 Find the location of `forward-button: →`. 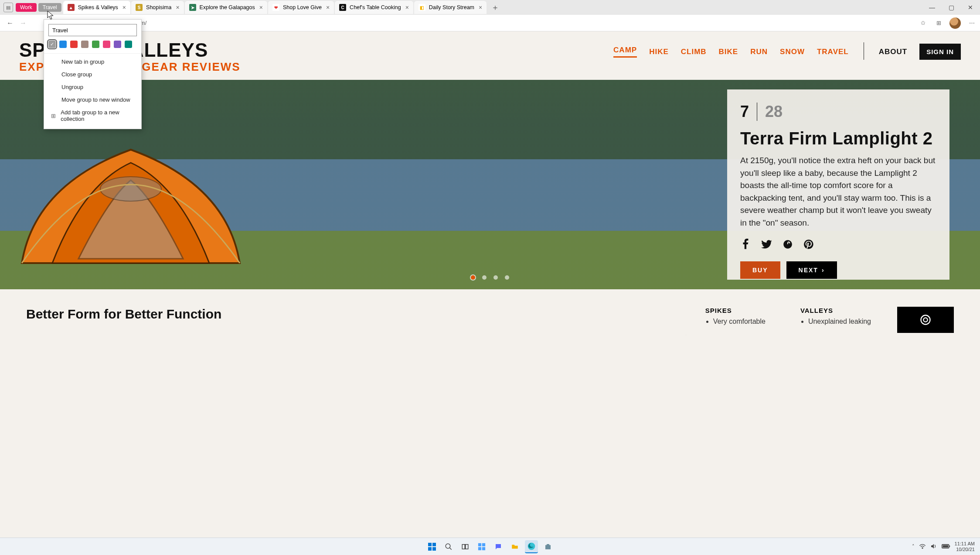

forward-button: → is located at coordinates (23, 23).